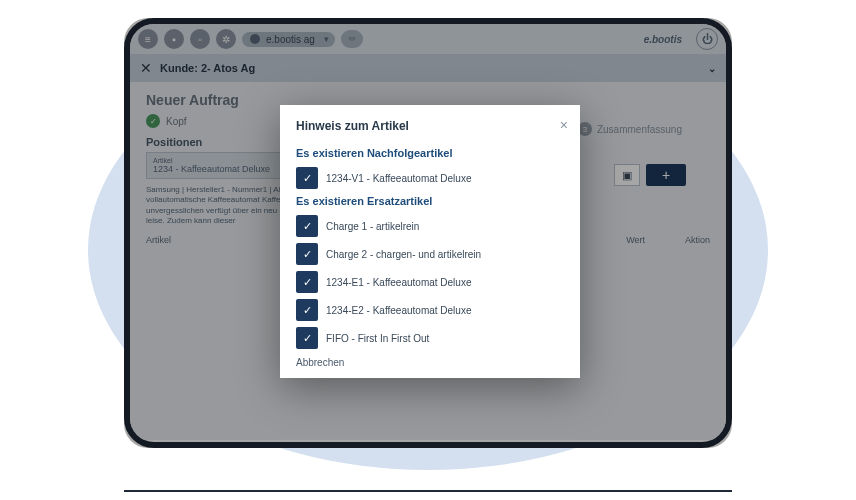 The image size is (856, 500). What do you see at coordinates (564, 125) in the screenshot?
I see `modal-close-icon: ×` at bounding box center [564, 125].